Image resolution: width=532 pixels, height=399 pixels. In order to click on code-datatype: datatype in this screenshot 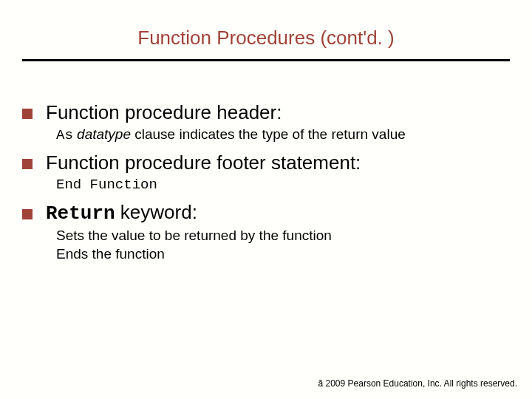, I will do `click(102, 134)`.